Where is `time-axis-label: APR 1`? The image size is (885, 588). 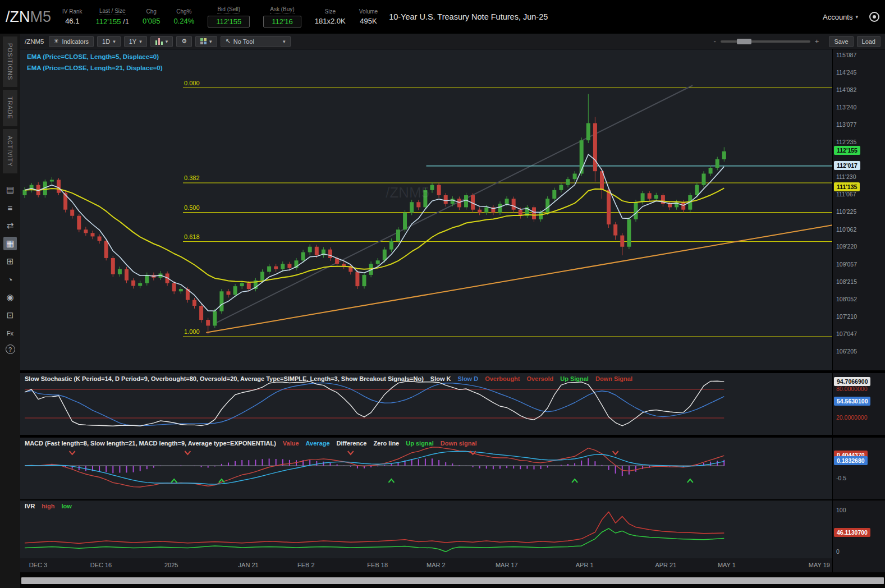
time-axis-label: APR 1 is located at coordinates (585, 565).